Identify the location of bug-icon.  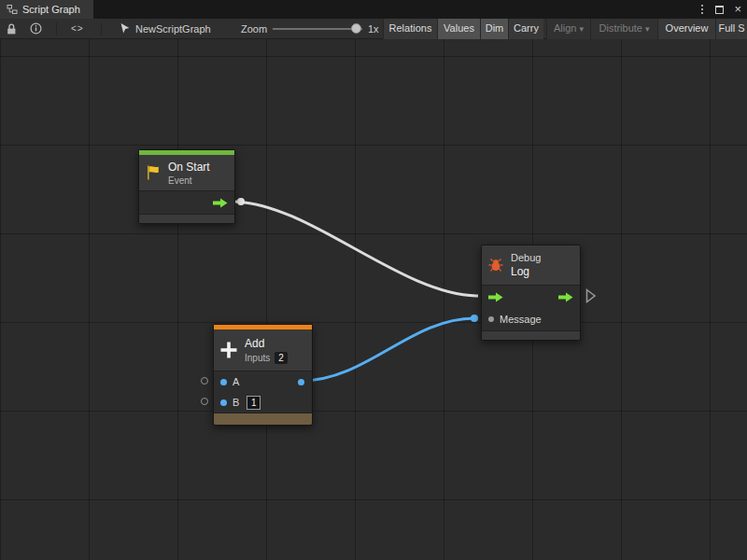
(496, 265).